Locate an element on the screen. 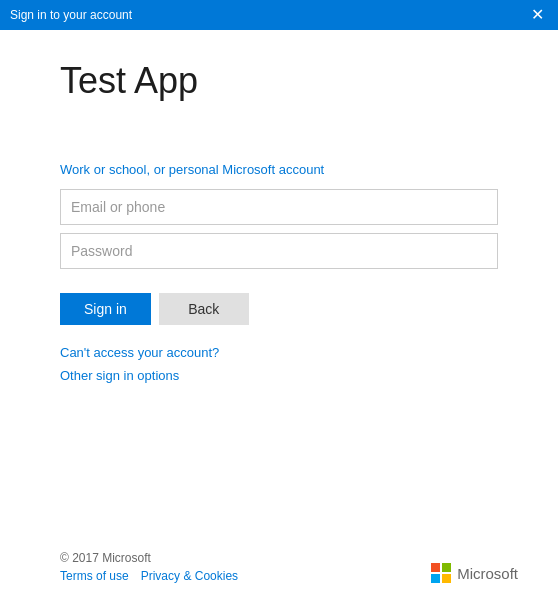 The image size is (558, 599). other-signin-link: Other sign in options is located at coordinates (279, 376).